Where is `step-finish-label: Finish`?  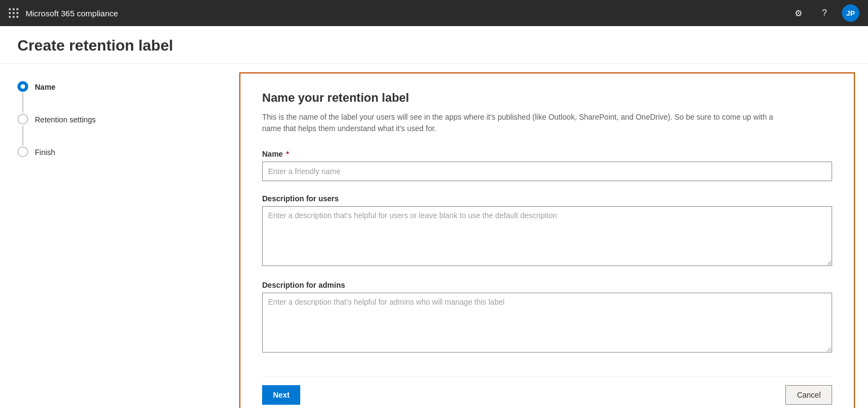
step-finish-label: Finish is located at coordinates (45, 152).